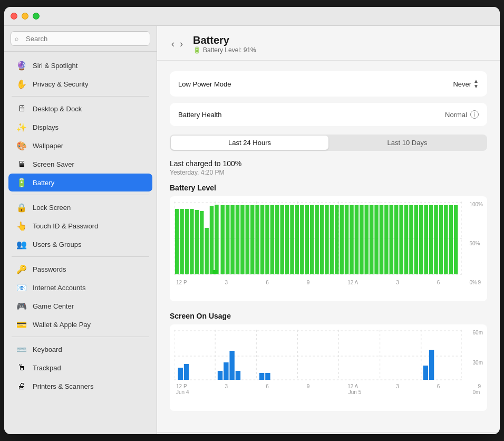 The width and height of the screenshot is (504, 441). I want to click on sidebar-item-desktop-dock: 🖥 Desktop & Dock, so click(80, 109).